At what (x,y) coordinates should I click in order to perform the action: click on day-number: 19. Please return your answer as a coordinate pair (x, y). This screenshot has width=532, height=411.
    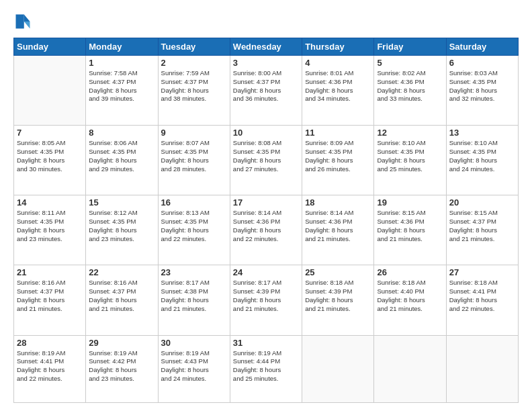
    Looking at the image, I should click on (410, 203).